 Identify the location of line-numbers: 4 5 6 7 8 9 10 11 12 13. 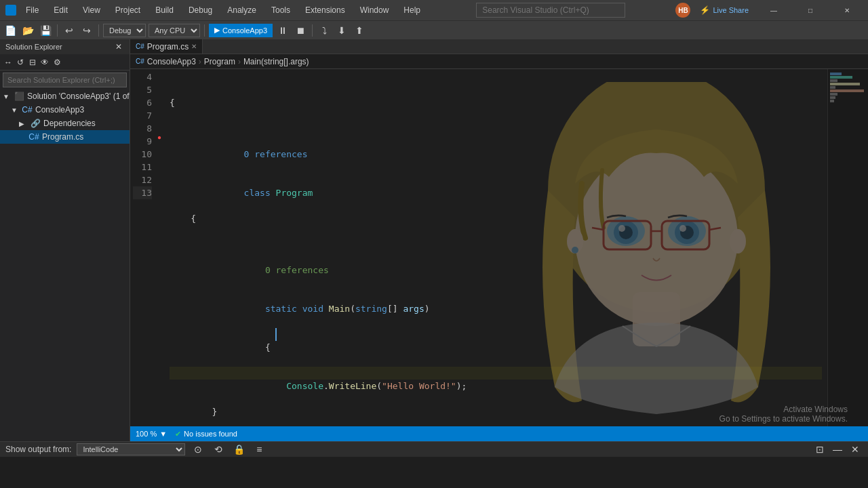
(142, 248).